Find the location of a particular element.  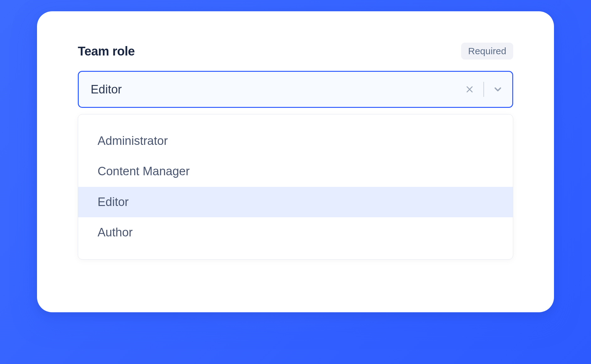

field-header: Team role Required is located at coordinates (296, 51).